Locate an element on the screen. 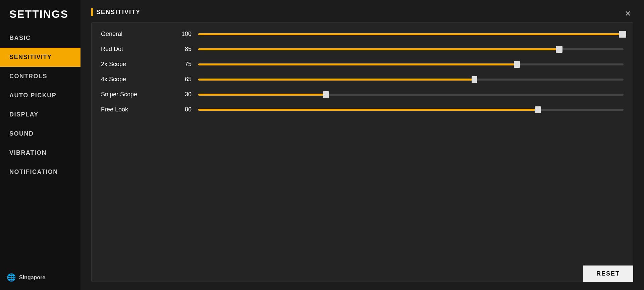 This screenshot has width=644, height=290. slider-label: Red Dot is located at coordinates (135, 49).